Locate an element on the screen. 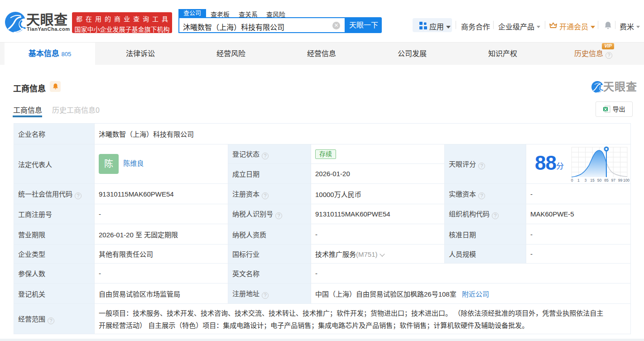 The image size is (644, 341). svg-text: 0 is located at coordinates (572, 180).